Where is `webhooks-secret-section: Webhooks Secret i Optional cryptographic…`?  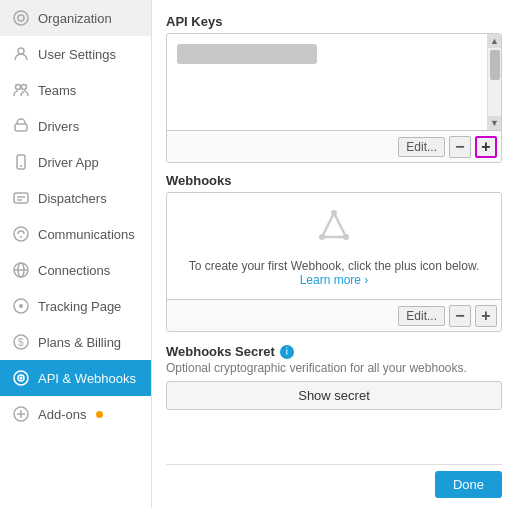
webhooks-secret-section: Webhooks Secret i Optional cryptographic… is located at coordinates (334, 377).